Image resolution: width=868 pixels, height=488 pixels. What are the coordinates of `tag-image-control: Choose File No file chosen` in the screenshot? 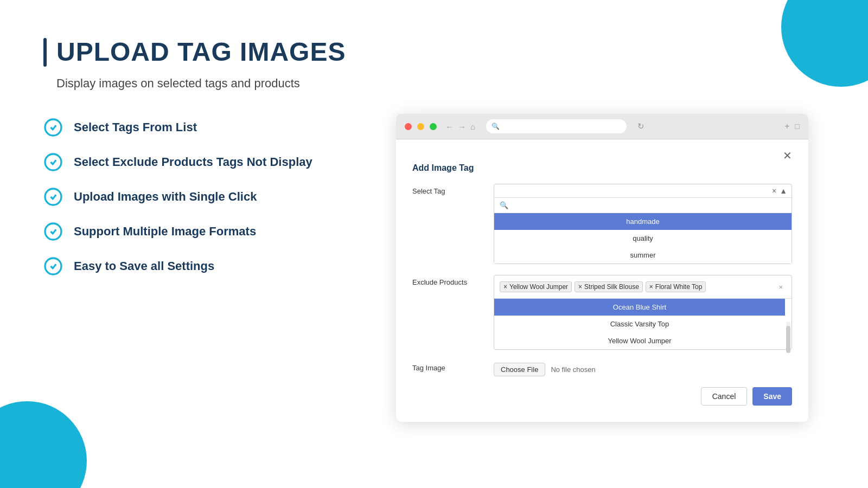 It's located at (643, 369).